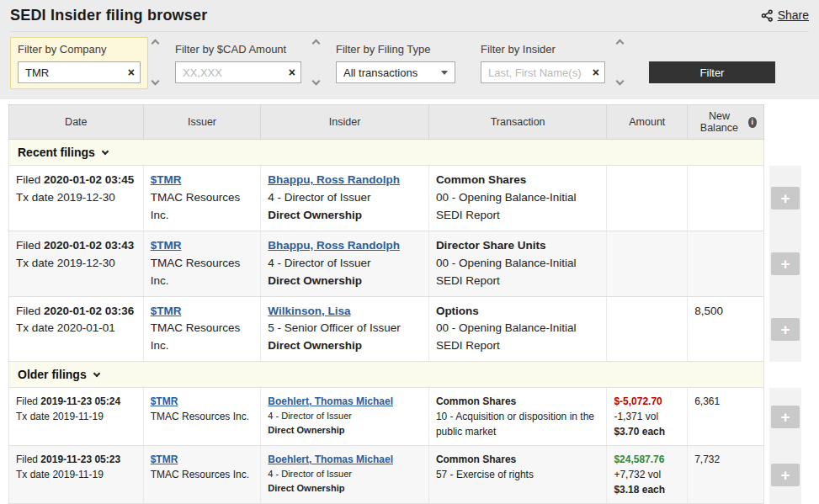 This screenshot has width=819, height=504. Describe the element at coordinates (77, 264) in the screenshot. I see `date-cell: Filed 2020-01-02 03:43 Tx date 2019-12-3…` at that location.